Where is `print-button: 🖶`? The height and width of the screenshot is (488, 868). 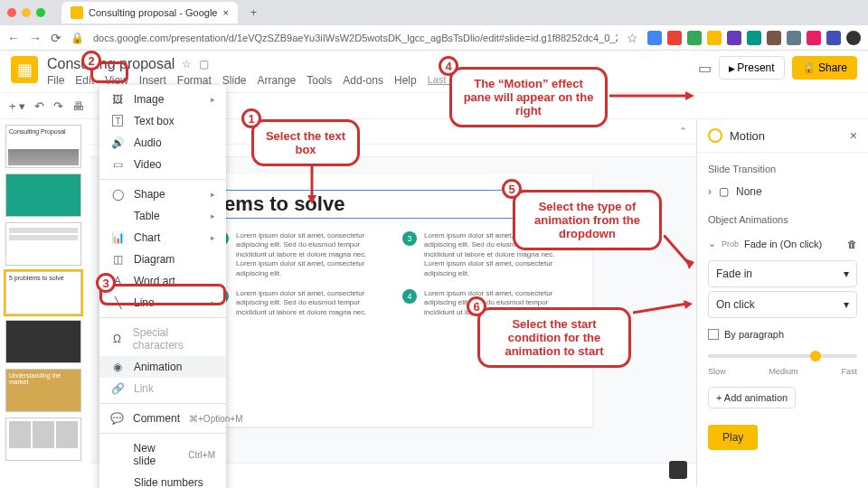
print-button: 🖶 is located at coordinates (78, 107).